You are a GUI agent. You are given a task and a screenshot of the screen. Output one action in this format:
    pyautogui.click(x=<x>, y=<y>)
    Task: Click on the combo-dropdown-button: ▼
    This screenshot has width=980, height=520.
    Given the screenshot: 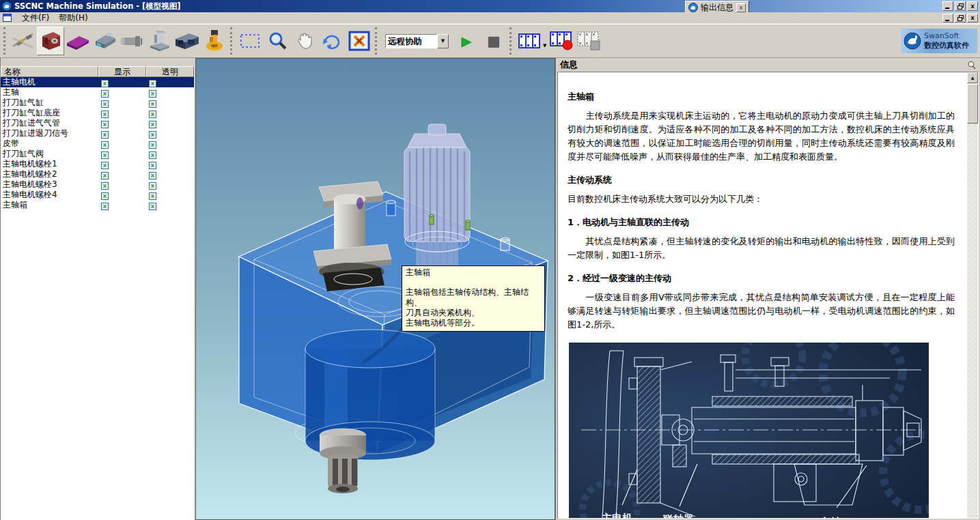 What is the action you would take?
    pyautogui.click(x=443, y=41)
    